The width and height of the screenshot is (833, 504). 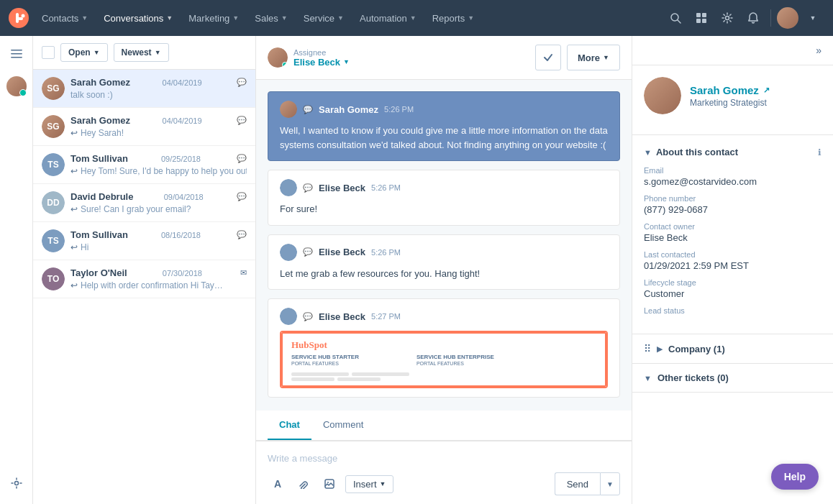 What do you see at coordinates (144, 127) in the screenshot?
I see `conv-item: SG Sarah Gomez 04/04/2019 💬 ↩ Hey Sarah!` at bounding box center [144, 127].